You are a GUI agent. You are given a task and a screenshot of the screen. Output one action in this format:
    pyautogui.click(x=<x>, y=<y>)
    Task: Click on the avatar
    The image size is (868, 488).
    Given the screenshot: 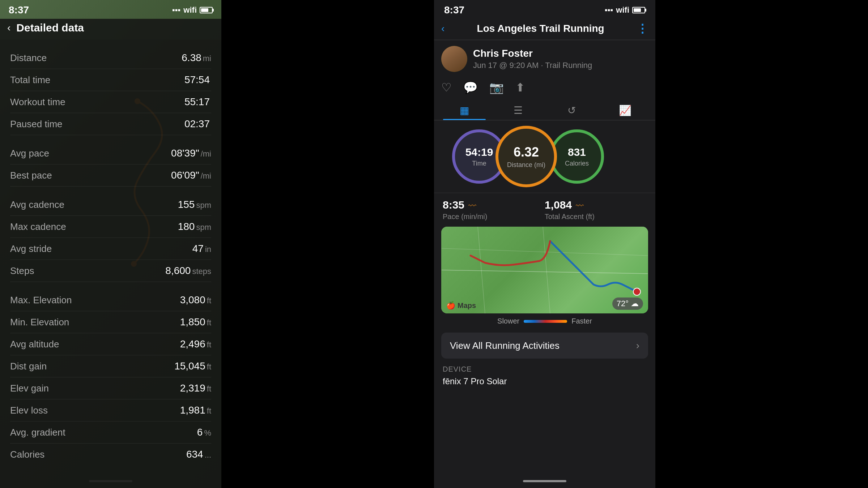 What is the action you would take?
    pyautogui.click(x=454, y=59)
    